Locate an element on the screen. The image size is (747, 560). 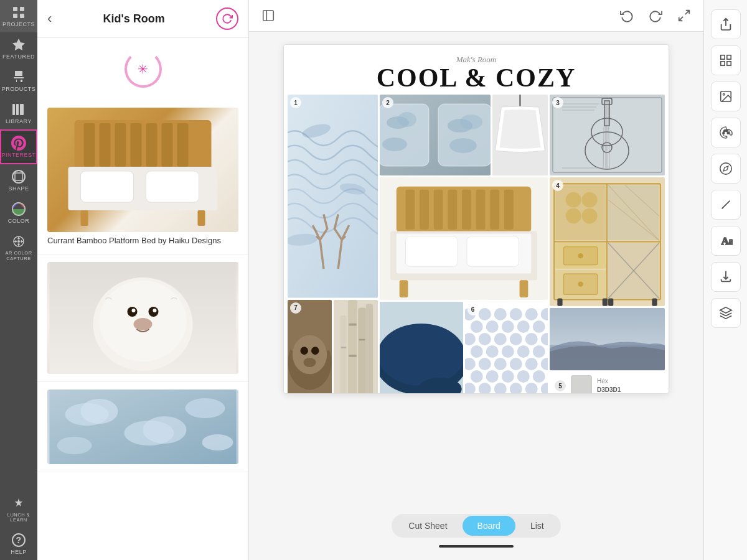
mb-landscape-item is located at coordinates (608, 339).